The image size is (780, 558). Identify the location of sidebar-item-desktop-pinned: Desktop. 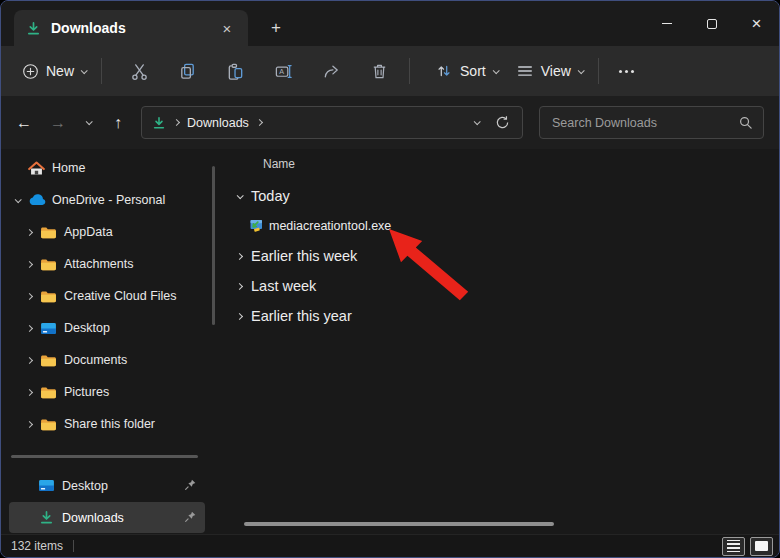
(107, 486).